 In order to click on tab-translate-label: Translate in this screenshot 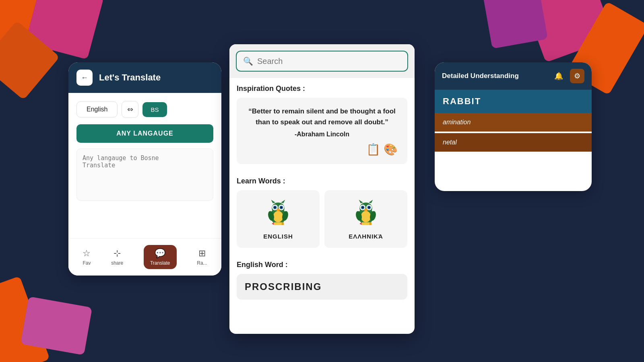, I will do `click(160, 263)`.